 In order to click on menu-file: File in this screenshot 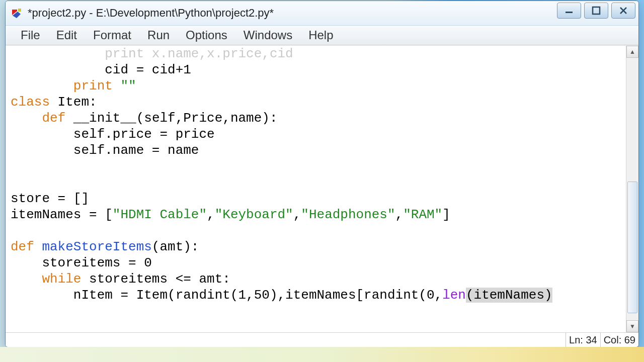, I will do `click(30, 35)`.